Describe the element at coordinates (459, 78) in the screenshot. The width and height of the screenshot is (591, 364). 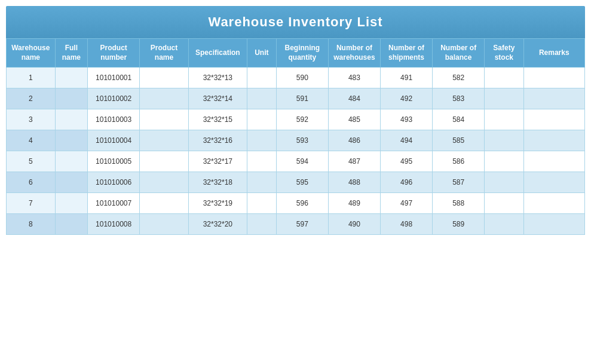
I see `cell-num-balance: 582` at that location.